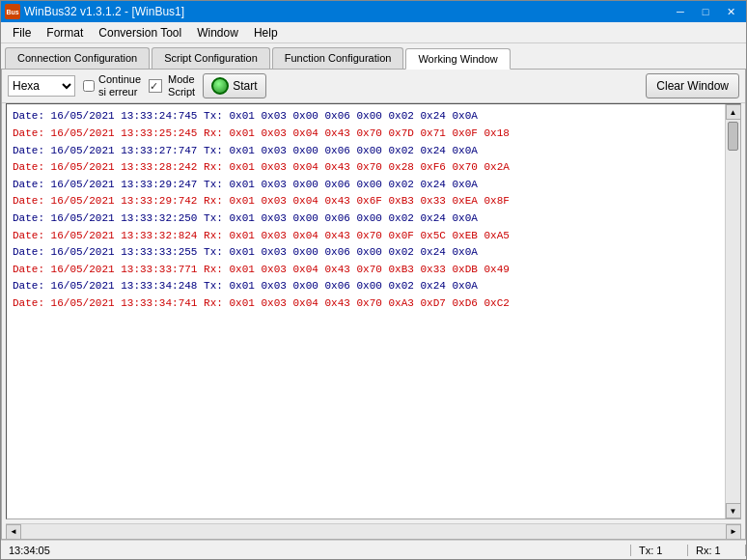  What do you see at coordinates (733, 511) in the screenshot?
I see `scroll-down-button: ▼` at bounding box center [733, 511].